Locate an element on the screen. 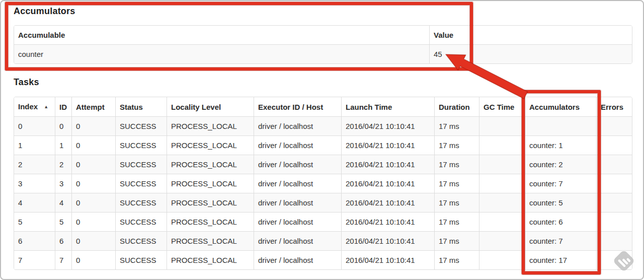 The height and width of the screenshot is (280, 644). cell-index: 7 is located at coordinates (35, 260).